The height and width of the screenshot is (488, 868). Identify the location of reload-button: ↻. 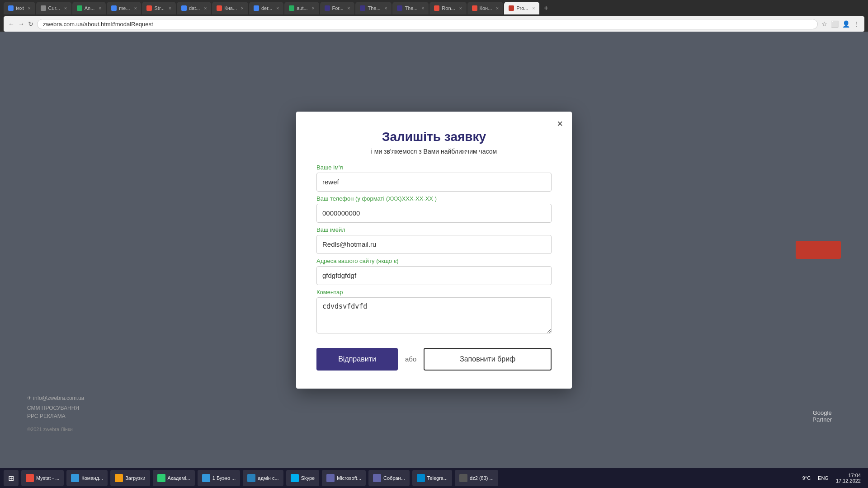
(31, 24).